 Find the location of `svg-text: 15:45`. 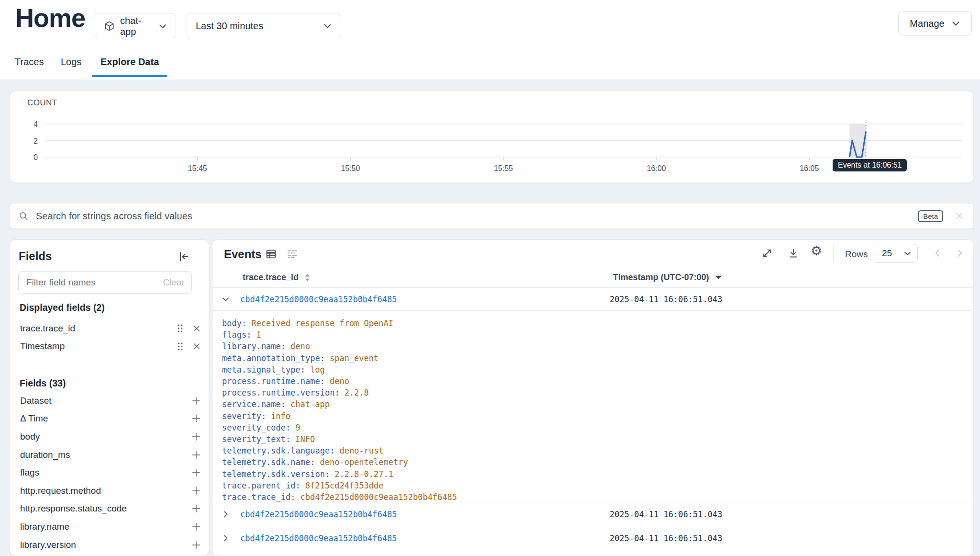

svg-text: 15:45 is located at coordinates (198, 169).